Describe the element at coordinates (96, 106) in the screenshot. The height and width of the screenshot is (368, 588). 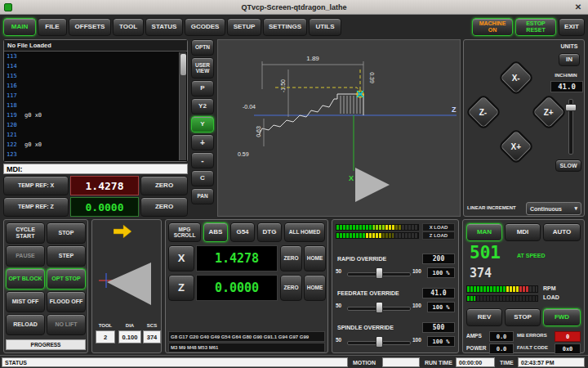
I see `gcode-listing: 113 114 115 116 117 118 119g0 x0 120 121…` at that location.